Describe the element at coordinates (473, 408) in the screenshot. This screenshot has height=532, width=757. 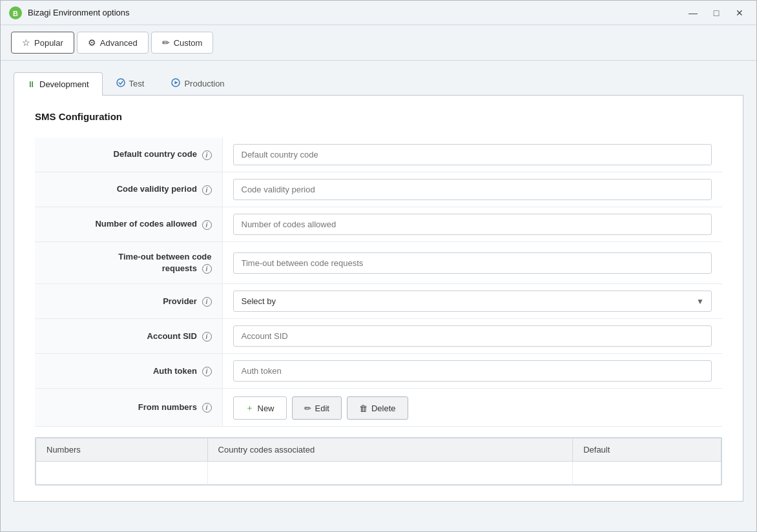
I see `from-numbers-buttons: ＋ New ✏ Edit 🗑 Delete` at that location.